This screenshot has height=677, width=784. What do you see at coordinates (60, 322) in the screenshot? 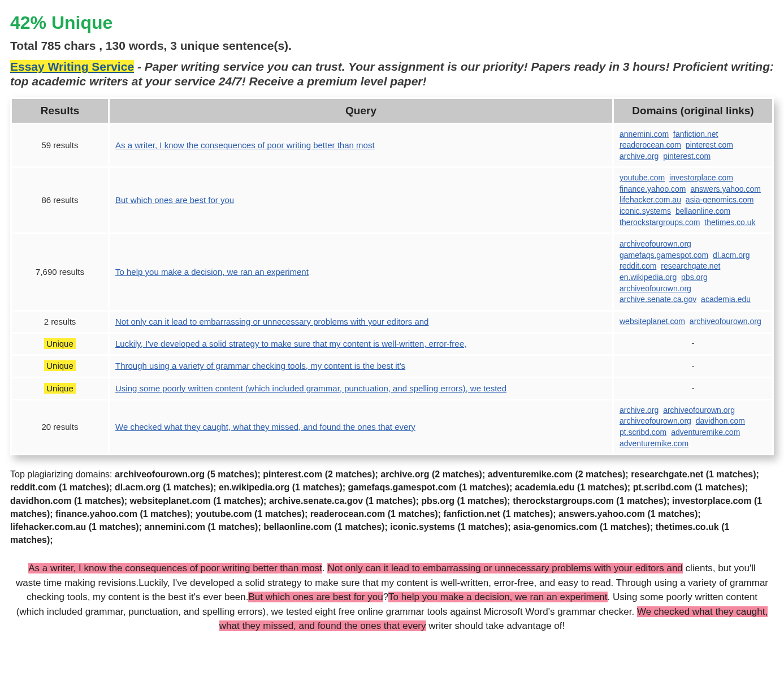
I see `results-cell: 2 results` at bounding box center [60, 322].